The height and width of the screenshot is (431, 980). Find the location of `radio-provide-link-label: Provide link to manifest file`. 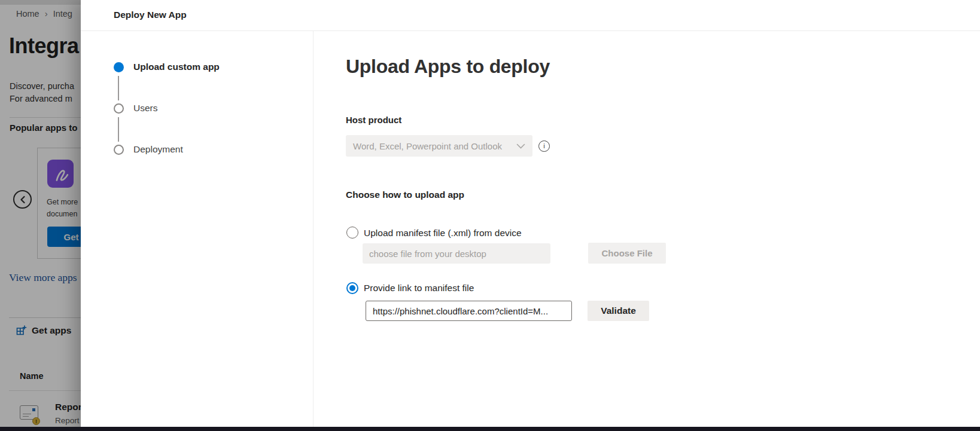

radio-provide-link-label: Provide link to manifest file is located at coordinates (419, 288).